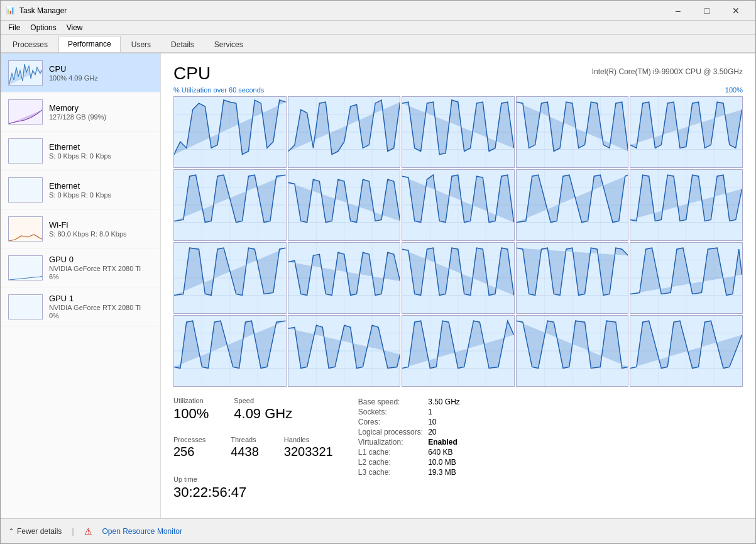 The height and width of the screenshot is (544, 756). What do you see at coordinates (458, 74) in the screenshot?
I see `detail-header: CPU Intel(R) Core(TM) i9-9900X CPU @ 3.5…` at bounding box center [458, 74].